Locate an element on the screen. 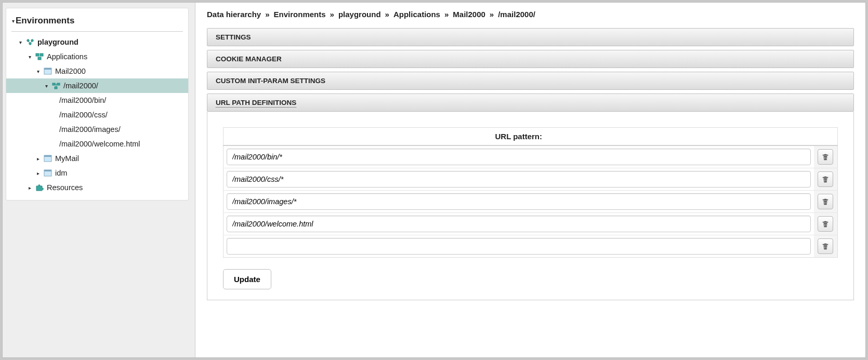 Image resolution: width=868 pixels, height=360 pixels. section-label: SETTINGS is located at coordinates (233, 37).